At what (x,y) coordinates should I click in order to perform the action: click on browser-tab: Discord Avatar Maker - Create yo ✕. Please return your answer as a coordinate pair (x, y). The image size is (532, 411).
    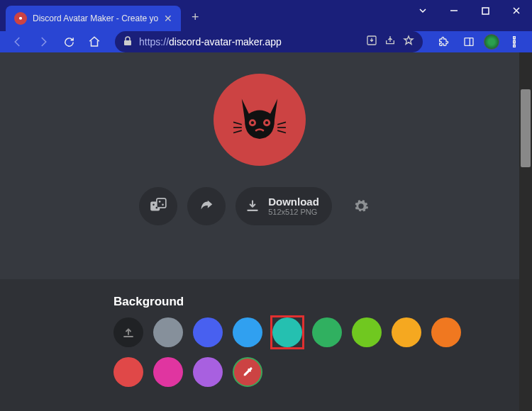
    Looking at the image, I should click on (94, 18).